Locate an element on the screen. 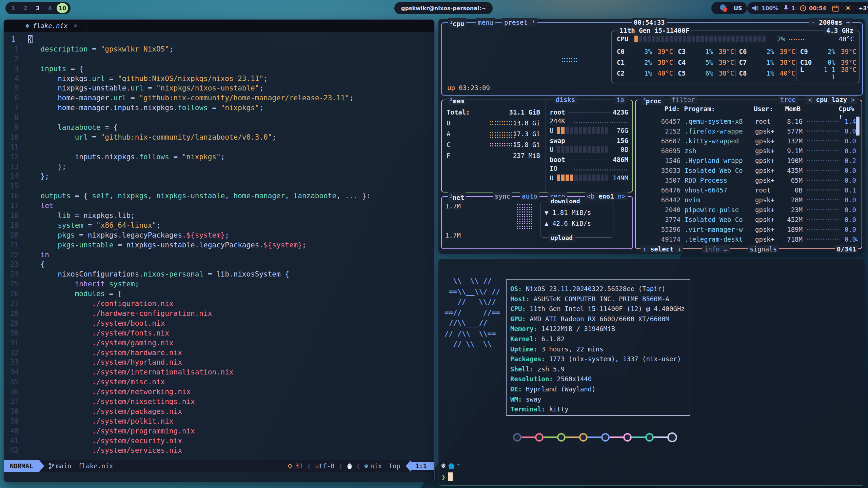 The height and width of the screenshot is (488, 868). proc-row: 66476vhost-66457root0B0.1 is located at coordinates (749, 190).